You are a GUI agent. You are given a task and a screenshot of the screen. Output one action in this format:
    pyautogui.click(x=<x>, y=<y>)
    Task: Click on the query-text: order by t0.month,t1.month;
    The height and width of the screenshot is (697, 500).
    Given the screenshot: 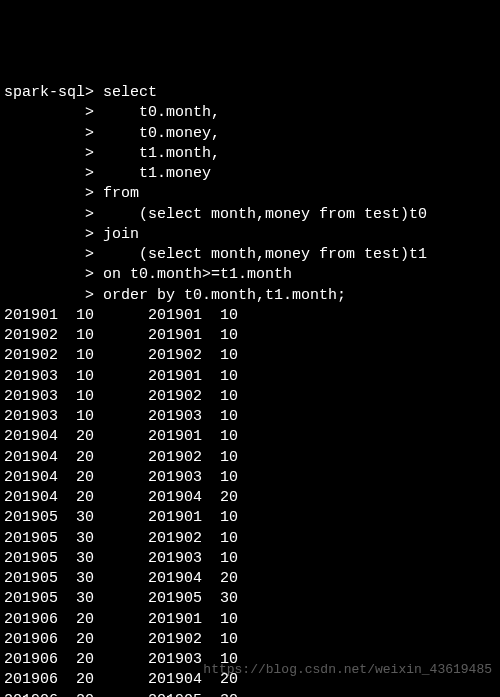 What is the action you would take?
    pyautogui.click(x=220, y=296)
    